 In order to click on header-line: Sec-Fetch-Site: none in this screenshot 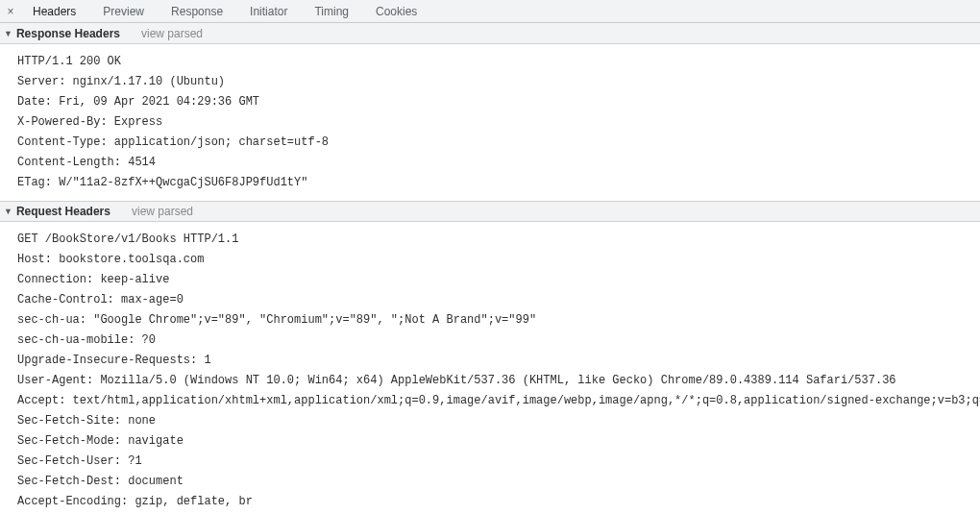, I will do `click(499, 421)`.